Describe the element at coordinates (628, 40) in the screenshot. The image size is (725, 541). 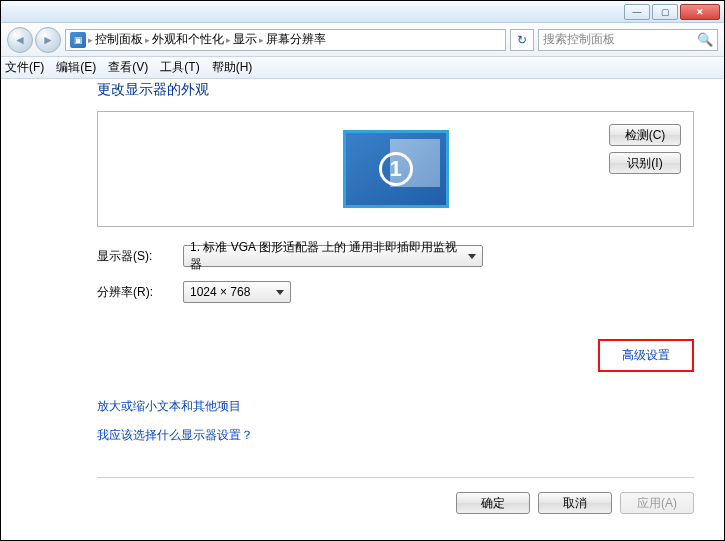
I see `search-input: 搜索控制面板 🔍` at that location.